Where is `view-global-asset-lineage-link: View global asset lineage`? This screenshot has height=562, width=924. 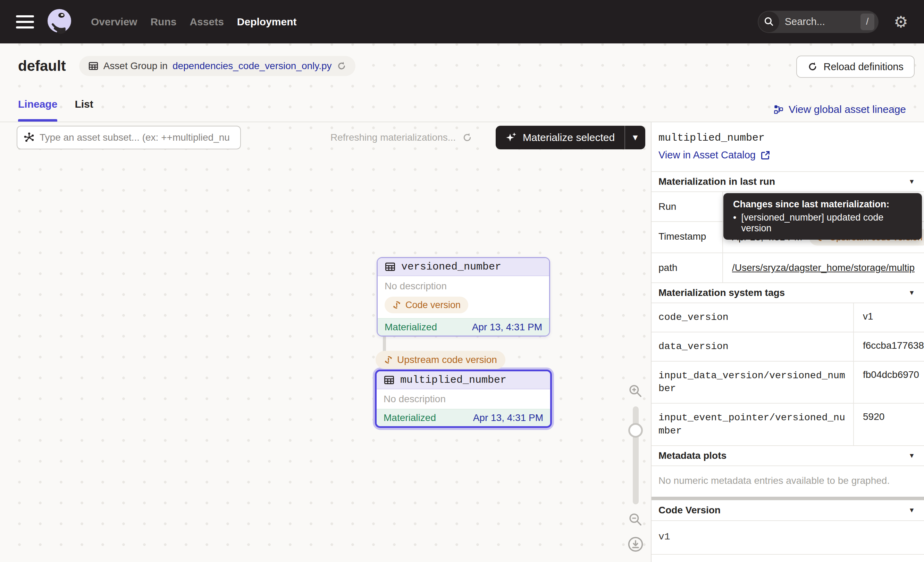 view-global-asset-lineage-link: View global asset lineage is located at coordinates (840, 105).